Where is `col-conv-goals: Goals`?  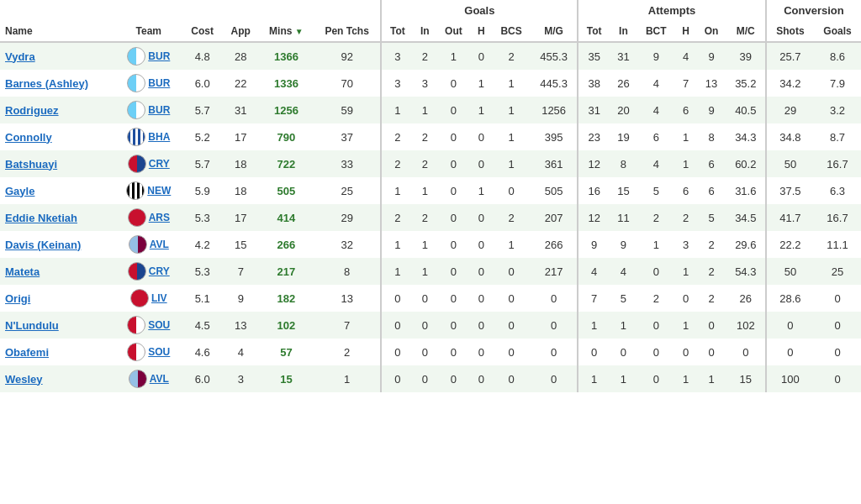
col-conv-goals: Goals is located at coordinates (837, 32).